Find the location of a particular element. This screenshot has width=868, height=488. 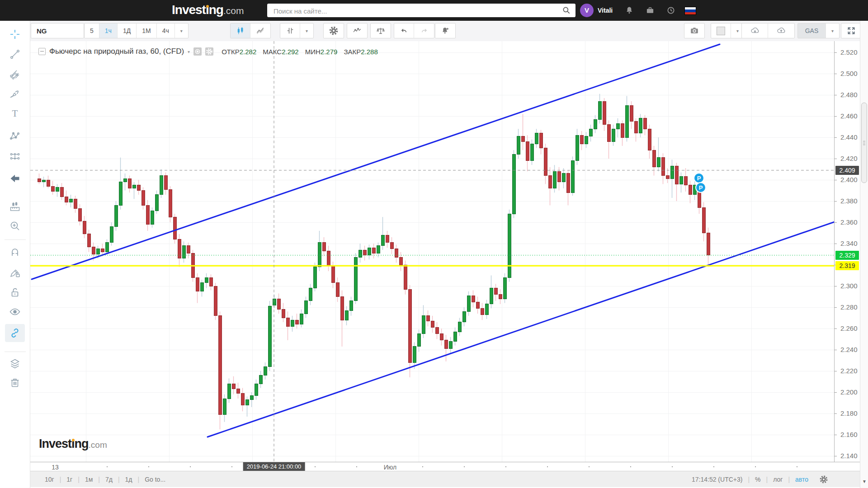

legend-collapse-icon is located at coordinates (42, 52).